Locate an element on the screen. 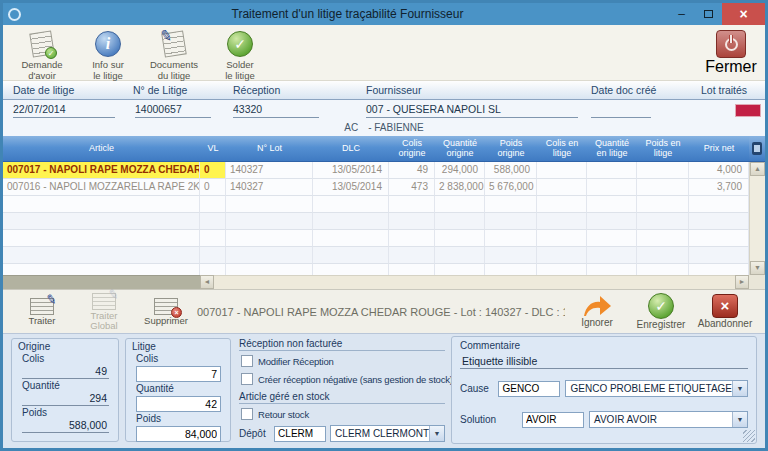  form-values-row: 22/07/2014 14000657 43320 007 - QUESERA … is located at coordinates (384, 111).